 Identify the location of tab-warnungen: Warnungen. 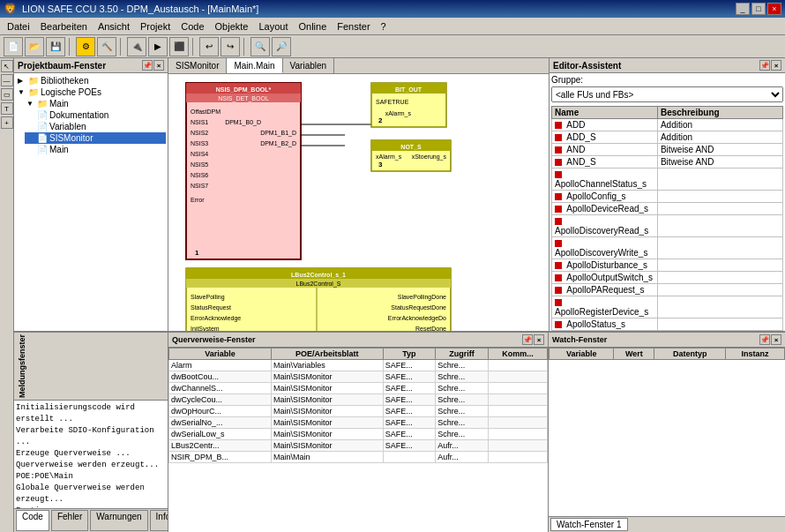
(118, 521).